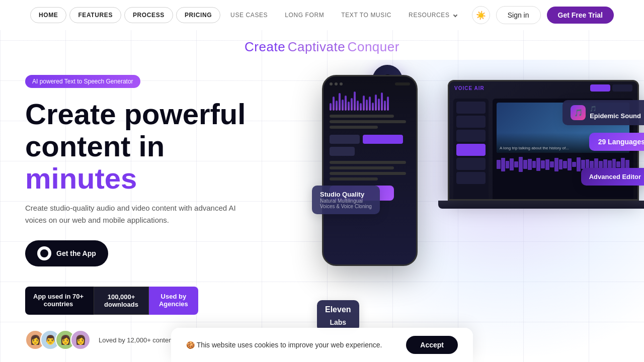  I want to click on home-nav-btn: HOME, so click(48, 15).